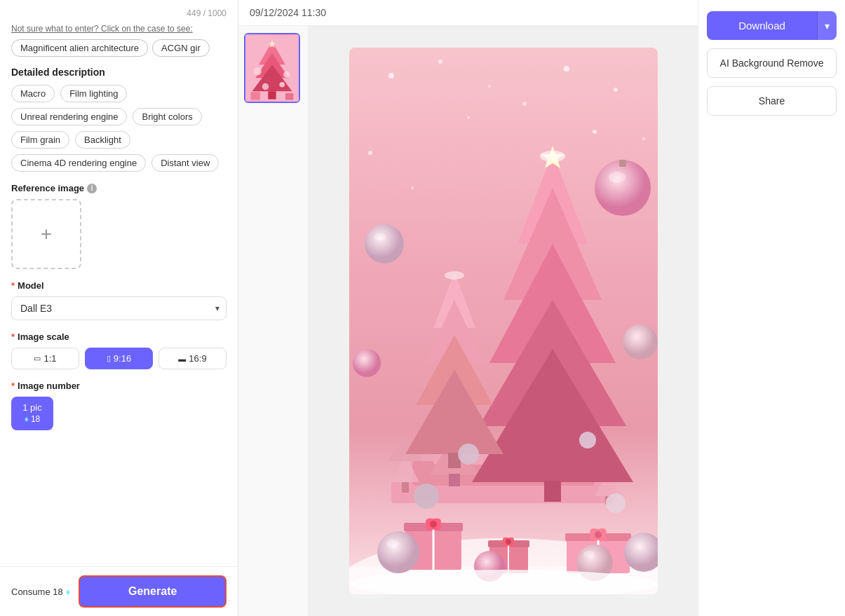 This screenshot has width=845, height=616. Describe the element at coordinates (119, 286) in the screenshot. I see `model-section-label: *Model` at that location.